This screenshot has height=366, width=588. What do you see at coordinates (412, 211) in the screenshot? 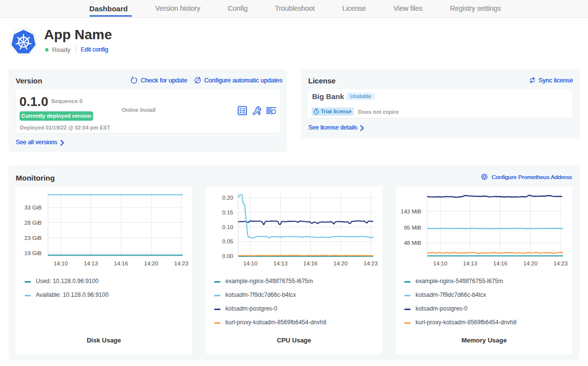
I see `svg-text: 143 MiB` at bounding box center [412, 211].